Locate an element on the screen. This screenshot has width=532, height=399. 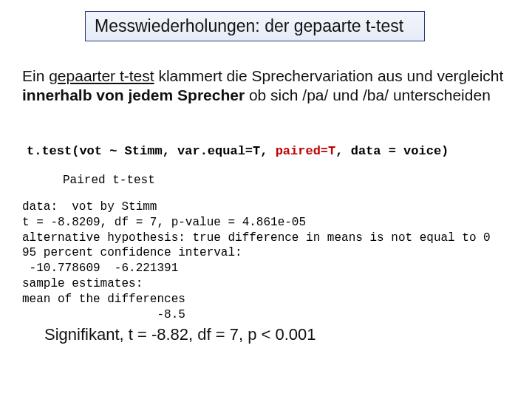
code-pre: t.test(vot ~ Stimm, var.equal=T, is located at coordinates (151, 151).